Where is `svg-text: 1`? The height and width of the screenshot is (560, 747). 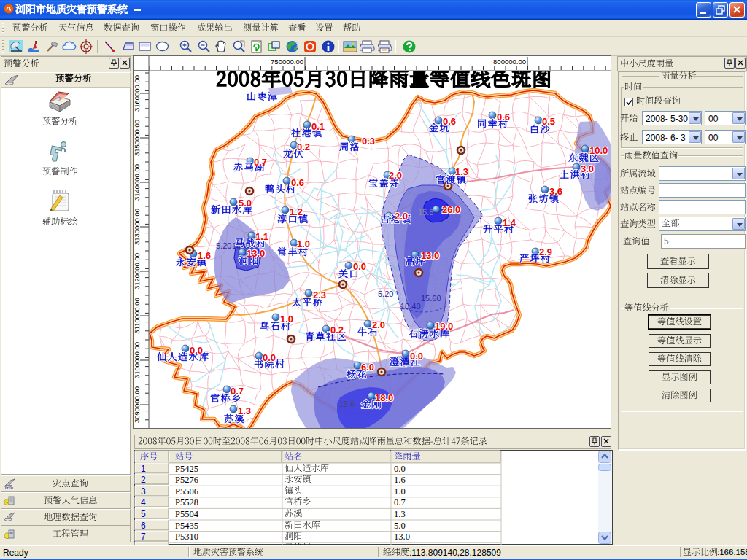 svg-text: 1 is located at coordinates (143, 469).